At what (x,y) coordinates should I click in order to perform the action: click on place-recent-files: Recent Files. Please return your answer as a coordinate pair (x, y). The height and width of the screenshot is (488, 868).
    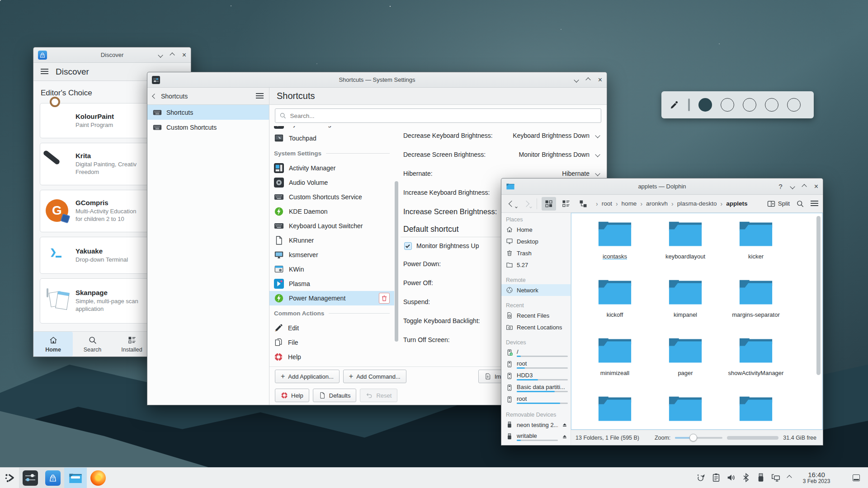
    Looking at the image, I should click on (536, 315).